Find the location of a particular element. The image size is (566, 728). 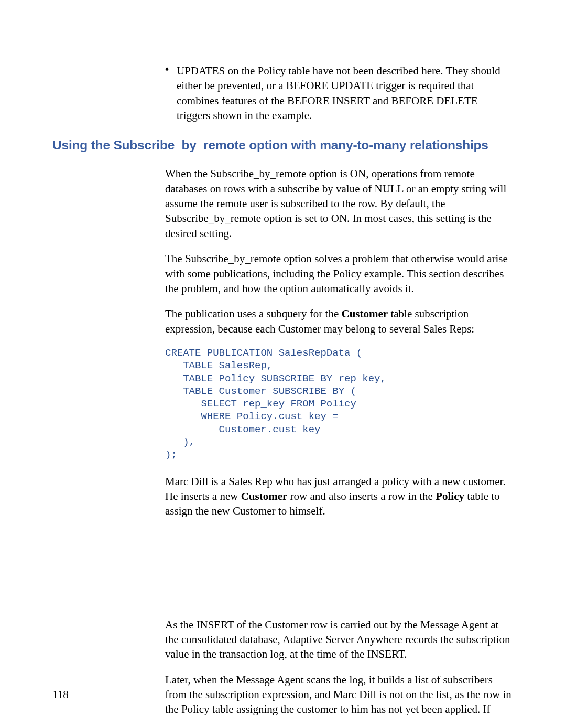

bullet-text: UPDATES on the Policy table have not bee… is located at coordinates (339, 93).